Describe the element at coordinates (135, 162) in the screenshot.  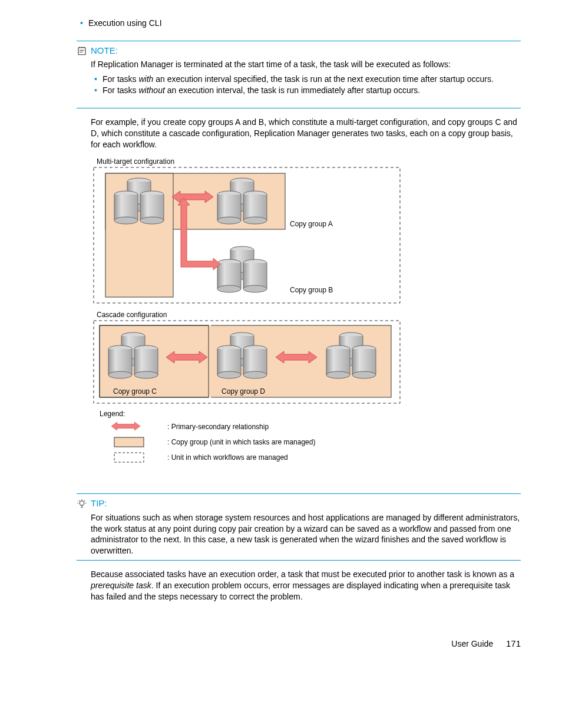
I see `multi-target-title: Multi-target configuration` at that location.